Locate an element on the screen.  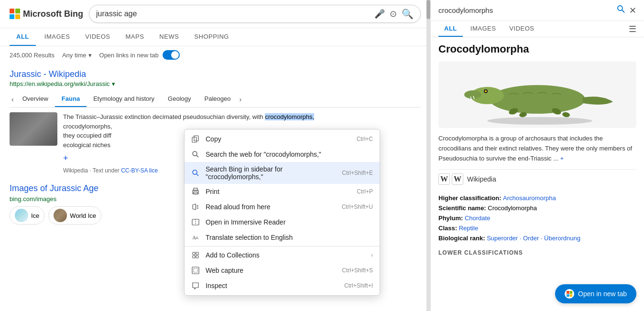
any-time-filter: Any time ▾ is located at coordinates (77, 55).